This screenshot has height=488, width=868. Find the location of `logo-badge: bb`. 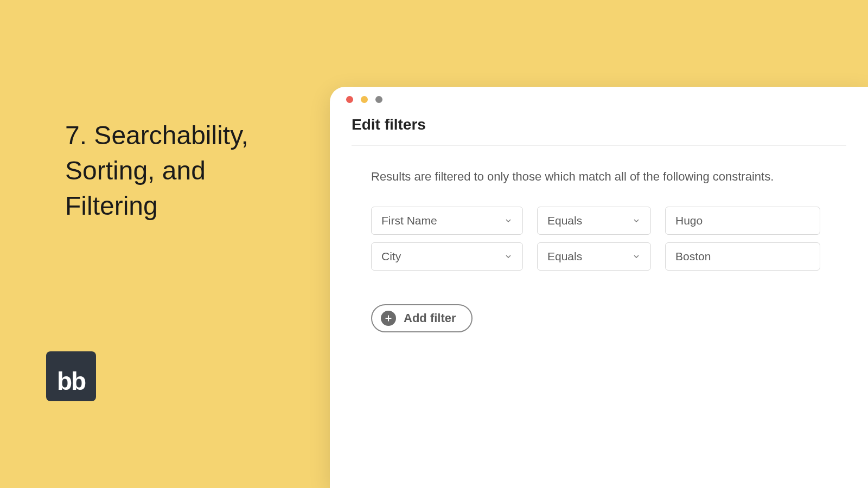

logo-badge: bb is located at coordinates (71, 376).